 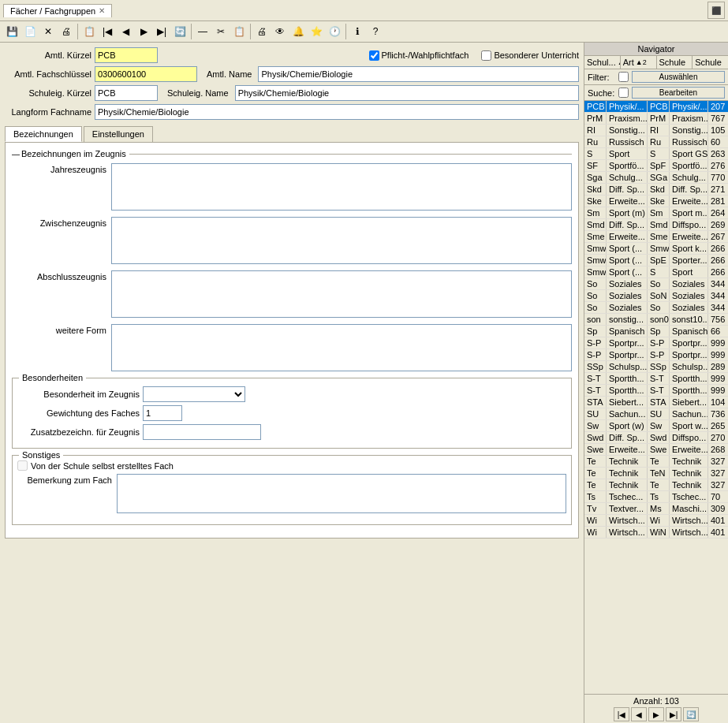 What do you see at coordinates (656, 249) in the screenshot?
I see `nav-table-row: Smw Sport (... Smw Sport k... 266` at bounding box center [656, 249].